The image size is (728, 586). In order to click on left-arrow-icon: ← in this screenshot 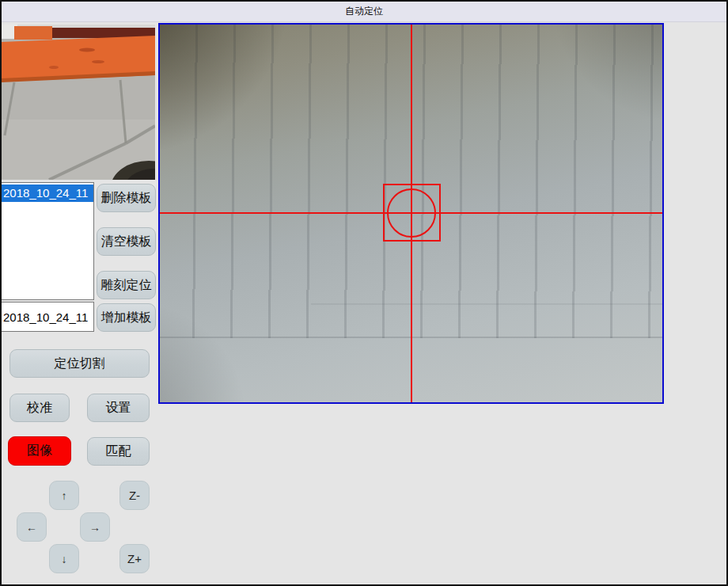, I will do `click(32, 527)`.